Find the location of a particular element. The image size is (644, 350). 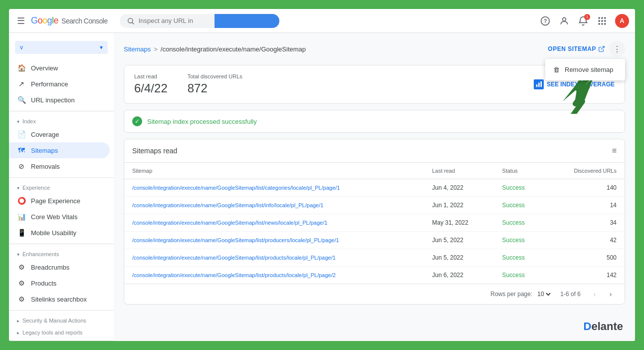

sidebar-section-enhancements: ▾ Enhancements is located at coordinates (61, 253).